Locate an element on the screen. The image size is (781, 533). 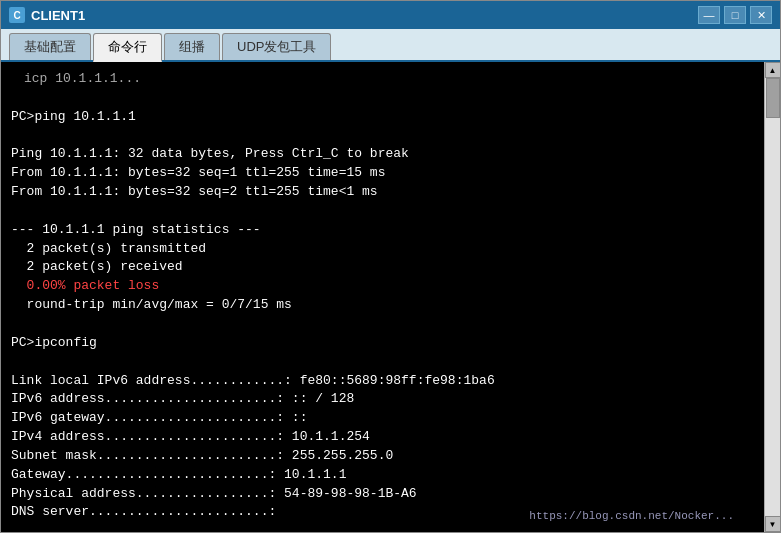
title-controls: — □ ✕ is located at coordinates (735, 15).